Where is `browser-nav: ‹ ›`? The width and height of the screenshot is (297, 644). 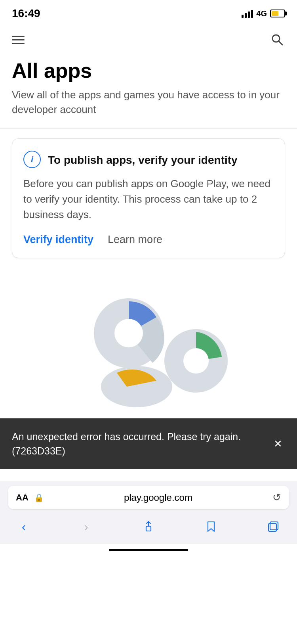
browser-nav: ‹ › is located at coordinates (148, 528).